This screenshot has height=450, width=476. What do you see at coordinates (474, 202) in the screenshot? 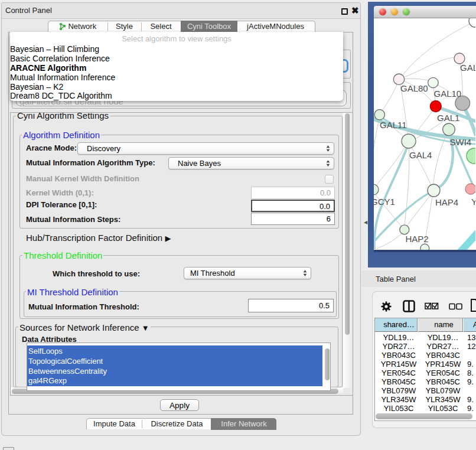
I see `svg-text: Y` at bounding box center [474, 202].